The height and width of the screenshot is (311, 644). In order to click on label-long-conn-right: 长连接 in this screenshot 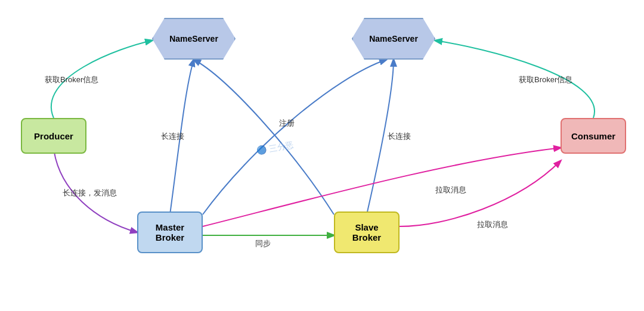, I will do `click(400, 136)`.